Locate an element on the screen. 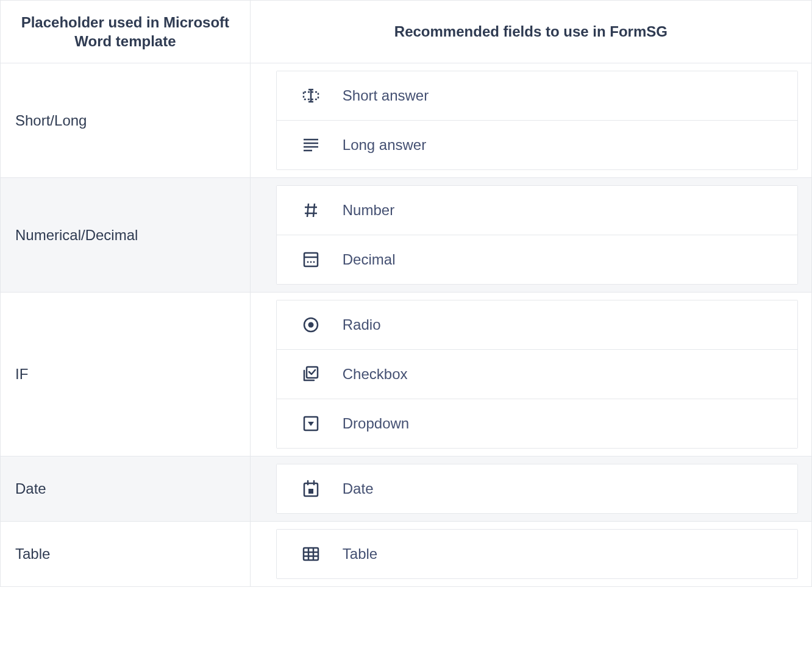  date-icon is located at coordinates (311, 489).